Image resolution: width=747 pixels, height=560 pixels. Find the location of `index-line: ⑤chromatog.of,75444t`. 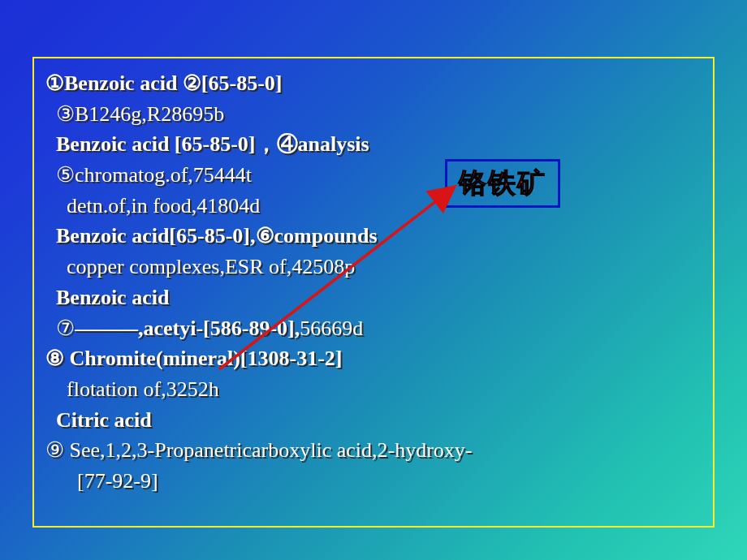

index-line: ⑤chromatog.of,75444t is located at coordinates (374, 175).